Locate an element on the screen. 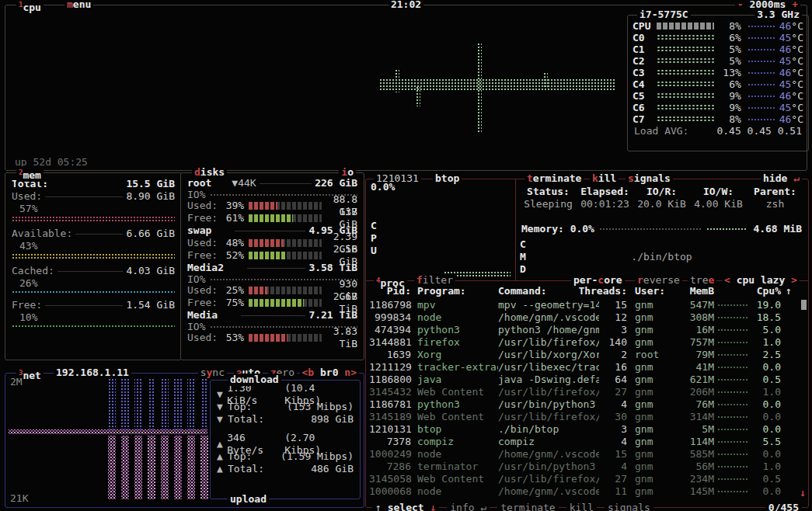  cpu-core-list: CPU 8% 46°C C0 6% 45°C is located at coordinates (718, 70).